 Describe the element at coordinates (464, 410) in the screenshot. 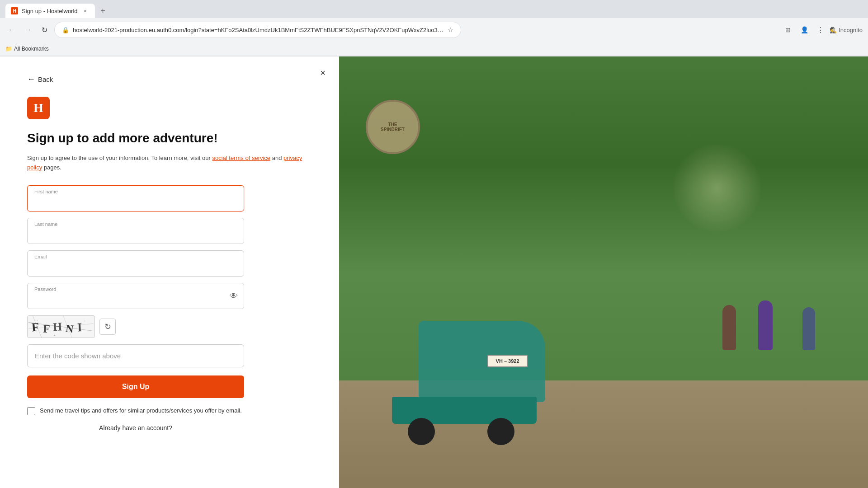

I see `tuk-tuk-base` at that location.